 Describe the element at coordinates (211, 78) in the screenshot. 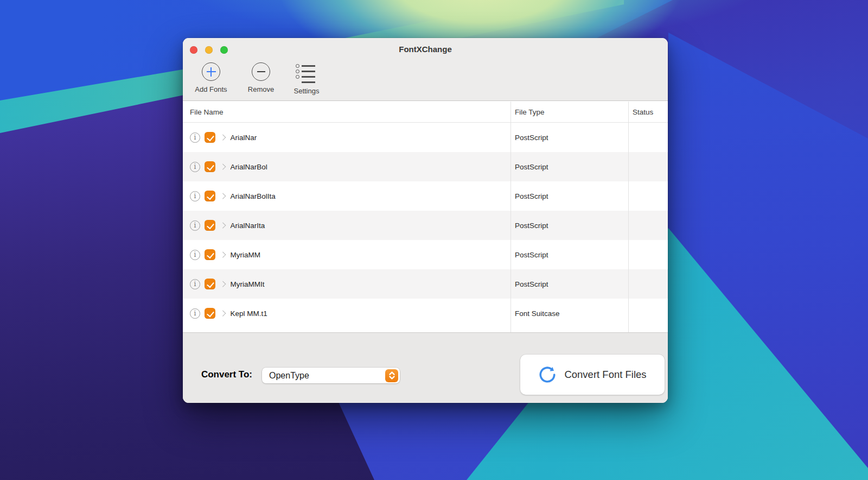

I see `add-fonts-button: Add Fonts` at that location.